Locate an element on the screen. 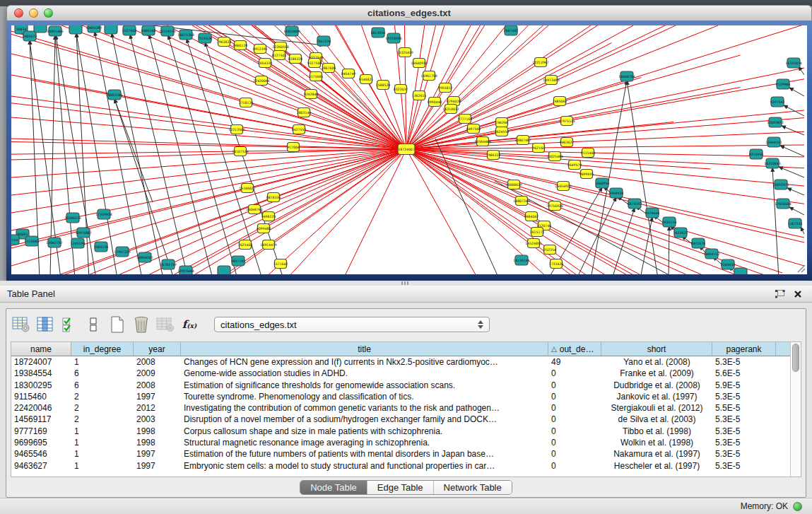  column-header-outde: △out_de… is located at coordinates (575, 349).